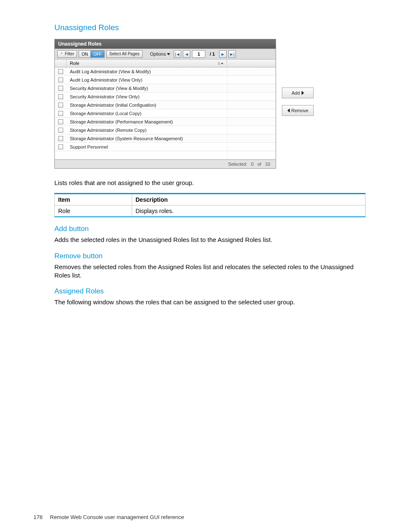 Image resolution: width=399 pixels, height=532 pixels. What do you see at coordinates (117, 517) in the screenshot?
I see `page-footer-text: Remote Web Console user management GUI r…` at bounding box center [117, 517].